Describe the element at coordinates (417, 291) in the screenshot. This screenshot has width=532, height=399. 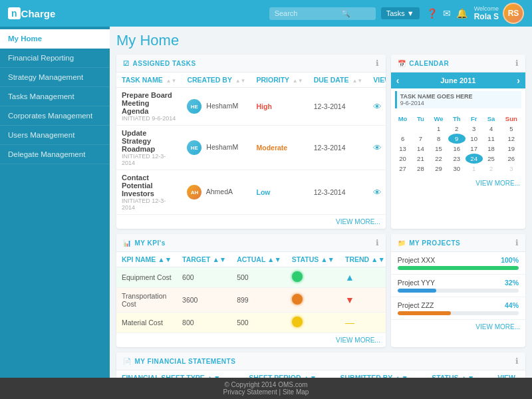
I see `progress-fill` at that location.